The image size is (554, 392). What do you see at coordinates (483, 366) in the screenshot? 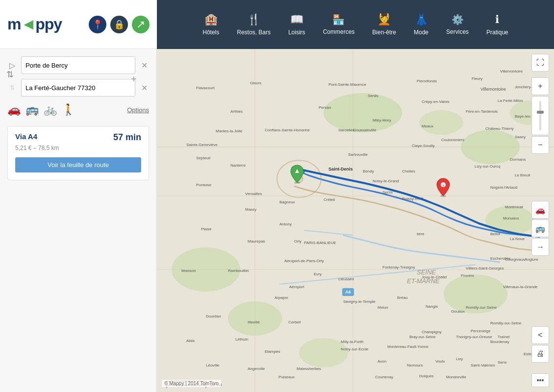
I see `svg-text: Saint-Valérien` at bounding box center [483, 366].